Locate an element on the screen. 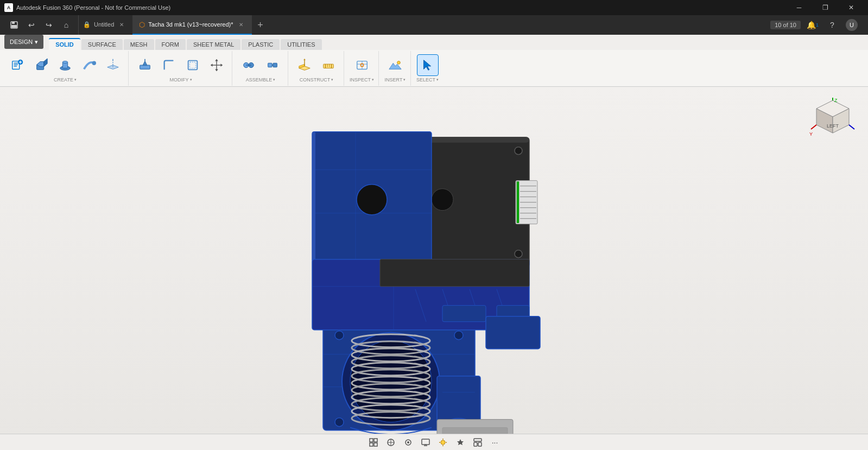 The width and height of the screenshot is (868, 450). tab-tacha: ⬡ Tacha 3d mk1 (v13~recovered)* ✕ is located at coordinates (192, 25).